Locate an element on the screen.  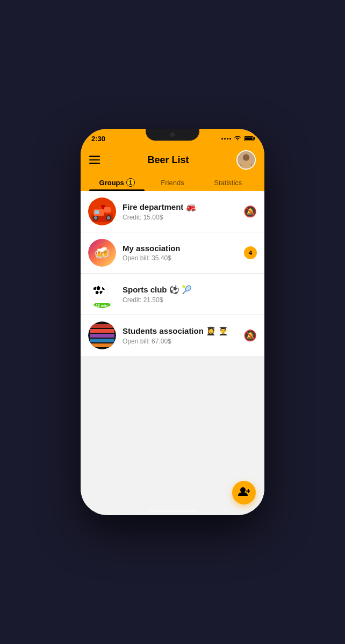
group-info: My association Open bill: 35.40$ is located at coordinates (181, 253).